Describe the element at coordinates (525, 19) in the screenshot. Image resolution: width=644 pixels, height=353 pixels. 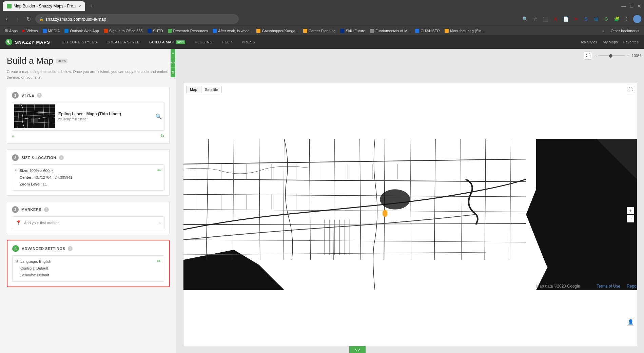
I see `search-icon: 🔍` at that location.